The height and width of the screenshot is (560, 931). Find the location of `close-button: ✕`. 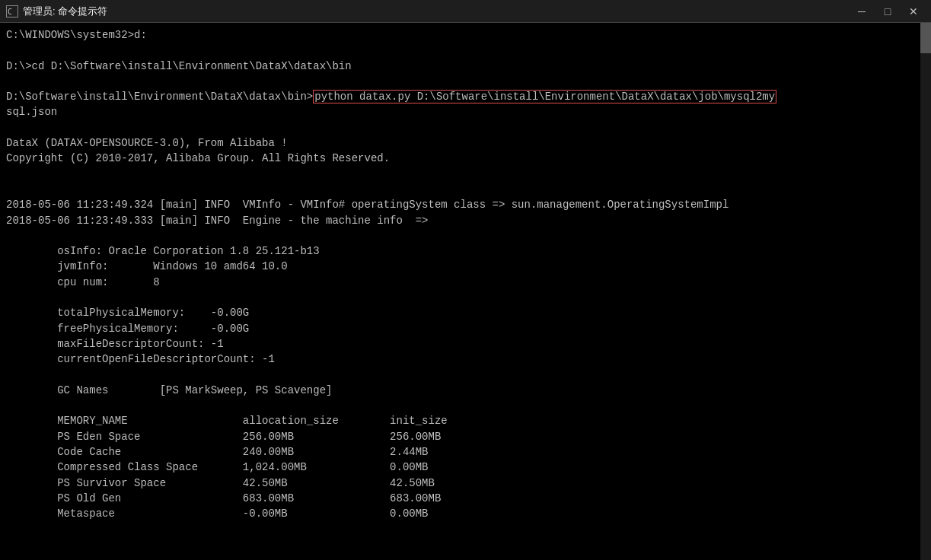

close-button: ✕ is located at coordinates (913, 11).